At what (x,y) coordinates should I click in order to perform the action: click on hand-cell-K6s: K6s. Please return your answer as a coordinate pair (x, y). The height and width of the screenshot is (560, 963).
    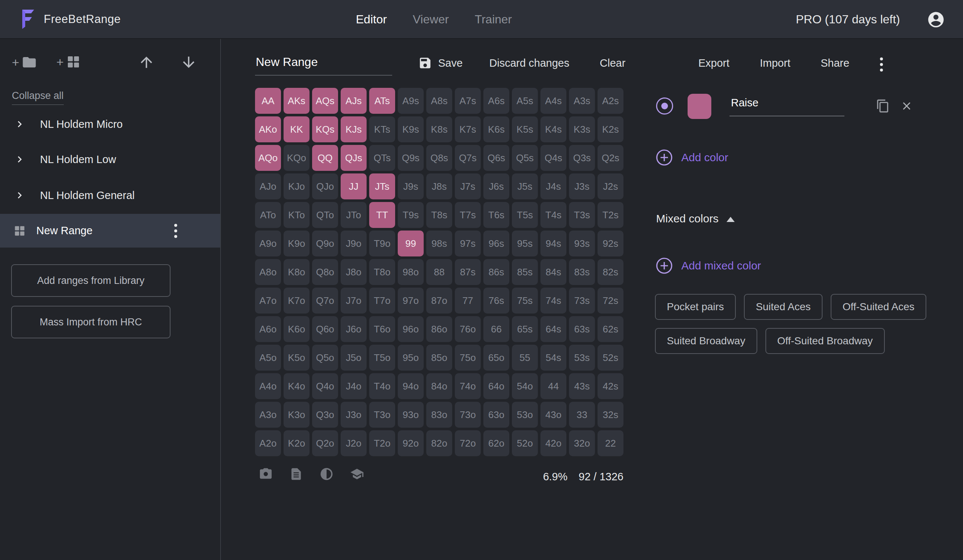
    Looking at the image, I should click on (496, 129).